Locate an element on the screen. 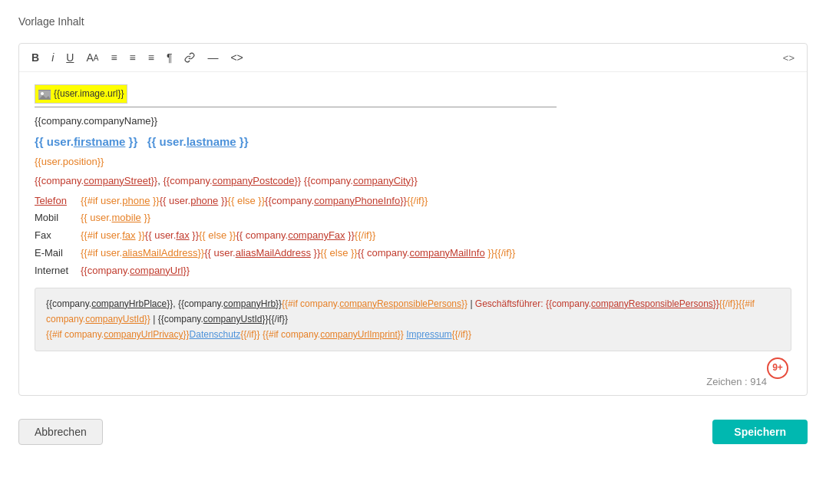  badge: 9+ is located at coordinates (778, 368).